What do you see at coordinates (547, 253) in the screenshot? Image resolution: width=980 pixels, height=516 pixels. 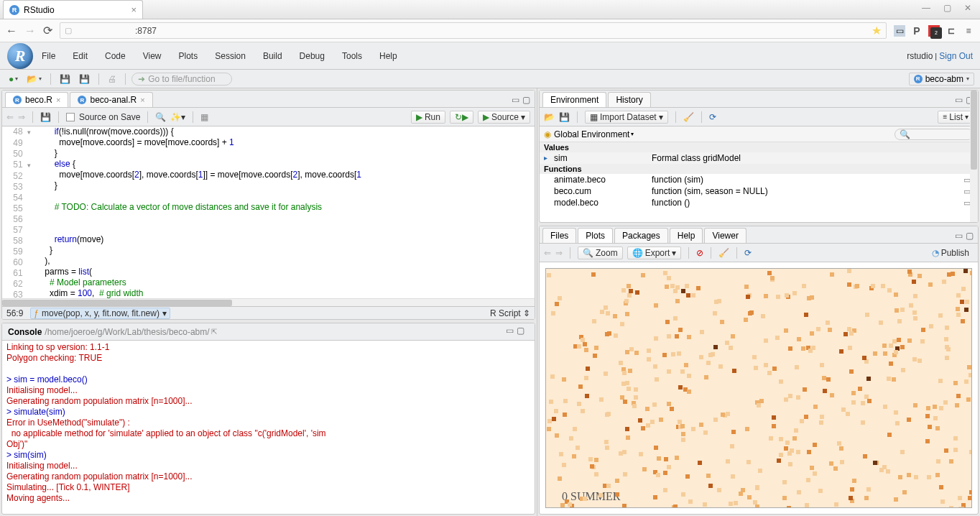 I see `prev-plot-icon: ⇐` at bounding box center [547, 253].